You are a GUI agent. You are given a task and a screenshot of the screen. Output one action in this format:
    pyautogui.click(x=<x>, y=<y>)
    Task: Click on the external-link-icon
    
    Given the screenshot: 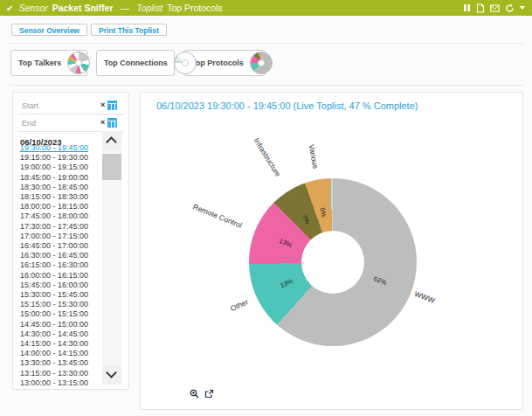 What is the action you would take?
    pyautogui.click(x=210, y=393)
    